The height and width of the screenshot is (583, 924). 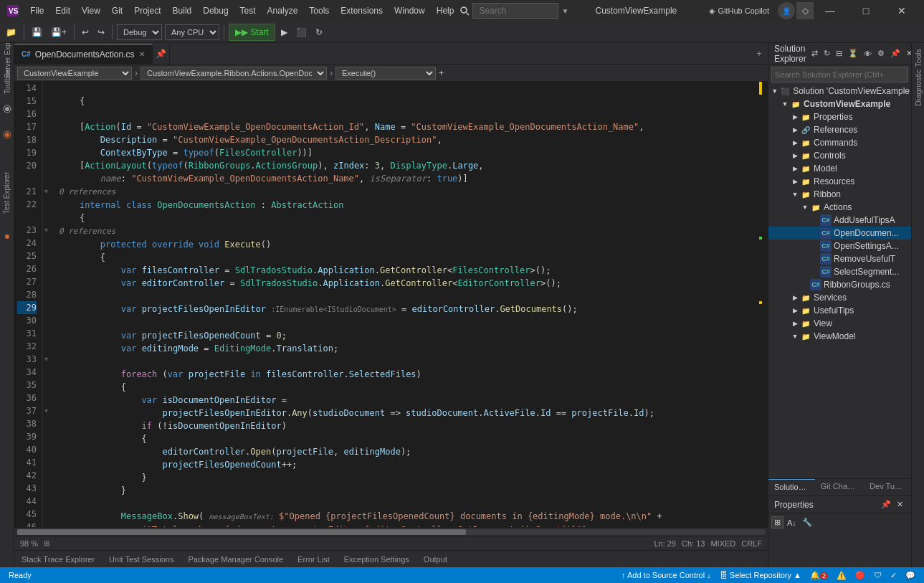 What do you see at coordinates (840, 259) in the screenshot?
I see `tree-removeuseful: C# RemoveUsefulT` at bounding box center [840, 259].